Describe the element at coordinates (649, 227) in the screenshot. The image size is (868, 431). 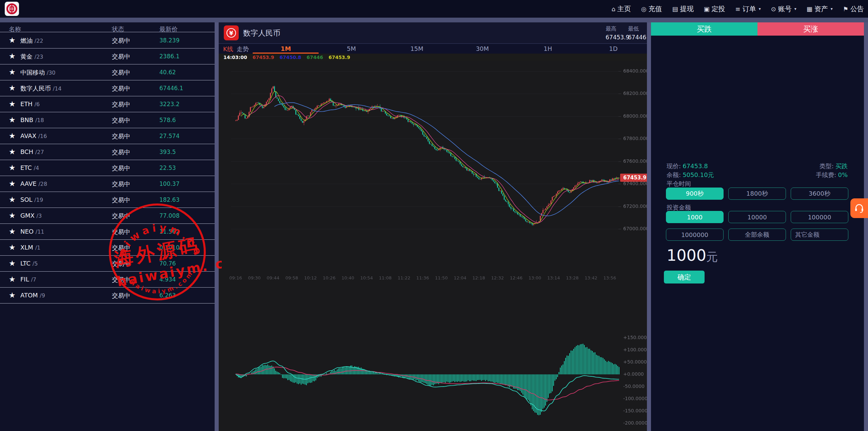
I see `scrollbar-middle` at that location.